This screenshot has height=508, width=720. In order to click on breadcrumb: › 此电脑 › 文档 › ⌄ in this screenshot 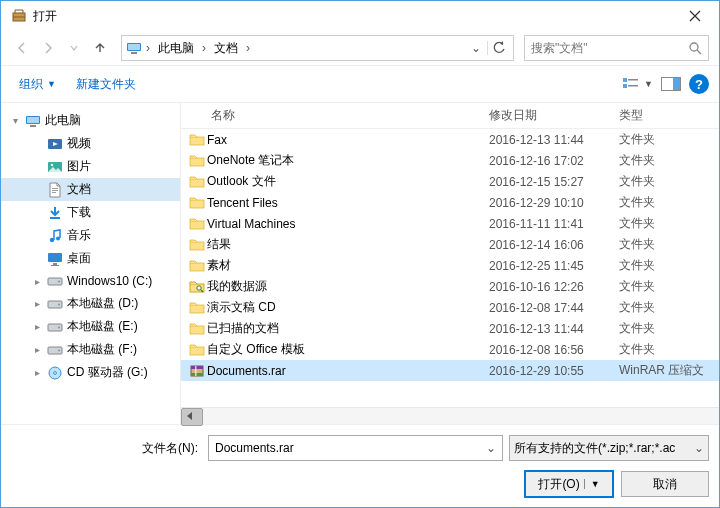, I will do `click(318, 48)`.